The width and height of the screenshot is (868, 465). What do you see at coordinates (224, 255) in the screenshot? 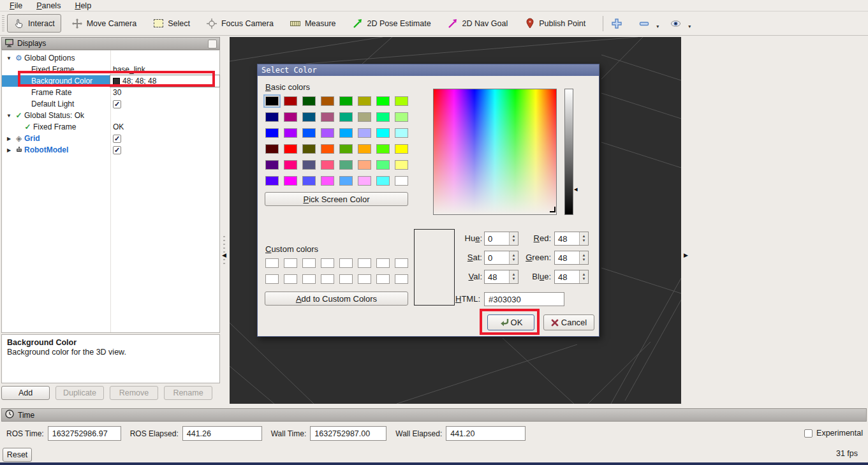
I see `collapse-left-arrow-icon: ◀` at bounding box center [224, 255].